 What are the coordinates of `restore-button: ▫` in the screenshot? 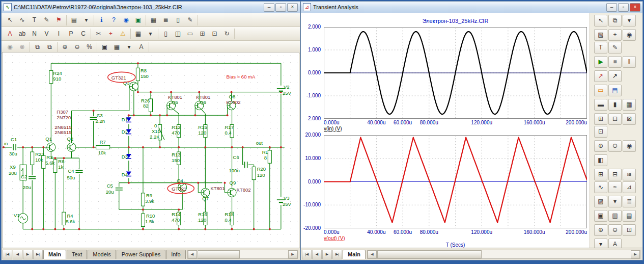 It's located at (623, 7).